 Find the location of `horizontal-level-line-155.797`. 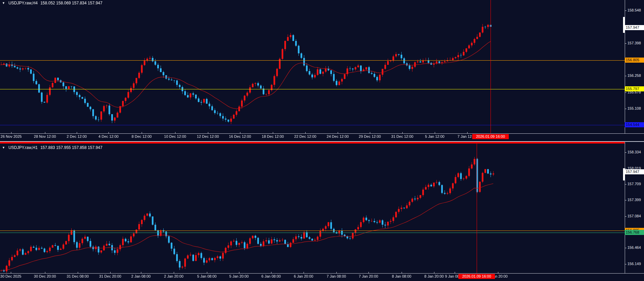

horizontal-level-line-155.797 is located at coordinates (312, 89).